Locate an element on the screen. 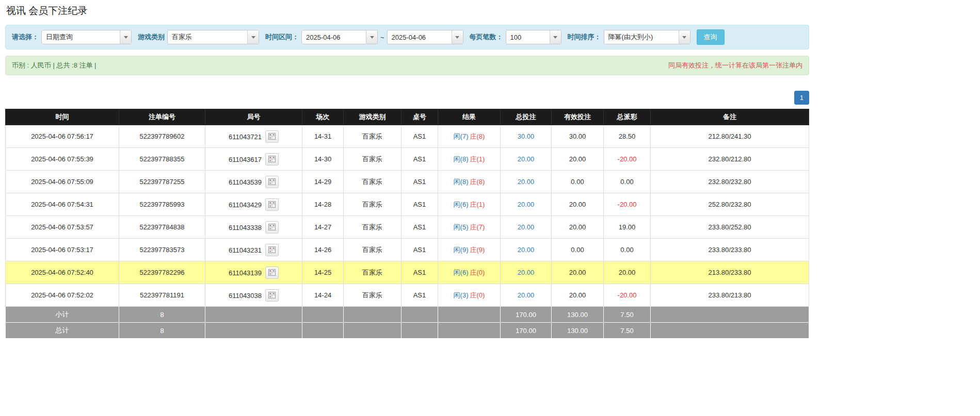 This screenshot has height=416, width=980. column-header-7: 结果 is located at coordinates (470, 118).